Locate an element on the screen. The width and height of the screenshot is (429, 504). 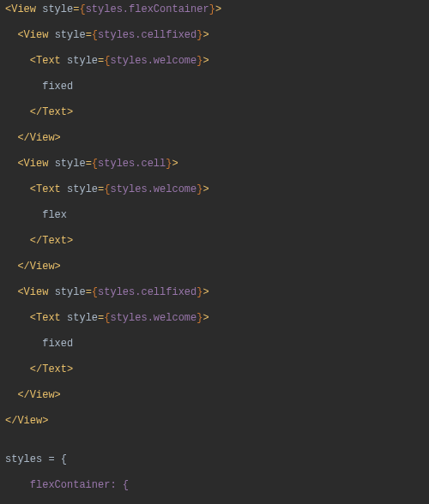
code-line: flexContainer: { is located at coordinates (214, 485).